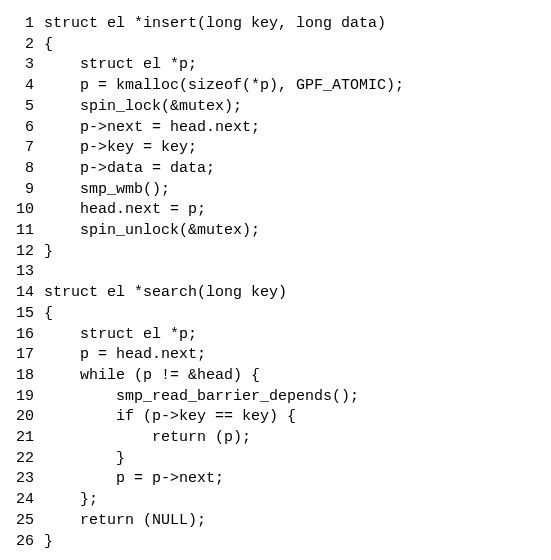  Describe the element at coordinates (298, 128) in the screenshot. I see `line-code: p->next = head.next;` at that location.